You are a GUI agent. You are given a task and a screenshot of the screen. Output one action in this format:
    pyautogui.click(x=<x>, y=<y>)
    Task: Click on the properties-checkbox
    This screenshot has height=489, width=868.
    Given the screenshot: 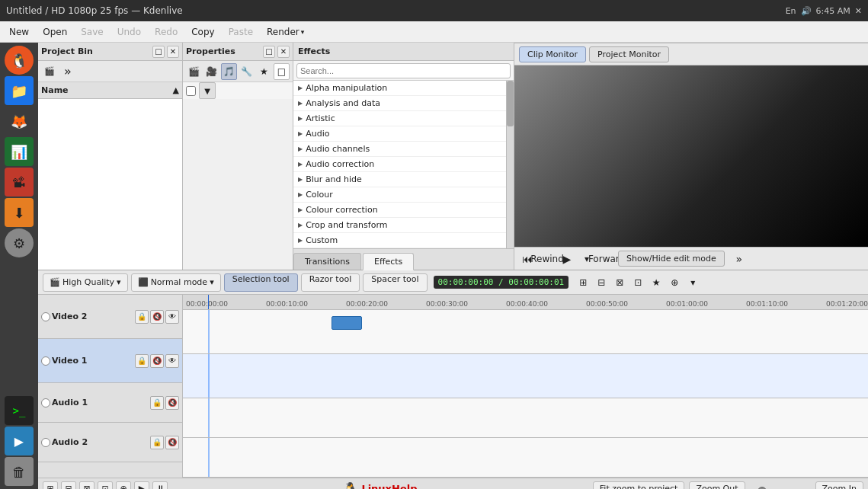 What is the action you would take?
    pyautogui.click(x=191, y=91)
    